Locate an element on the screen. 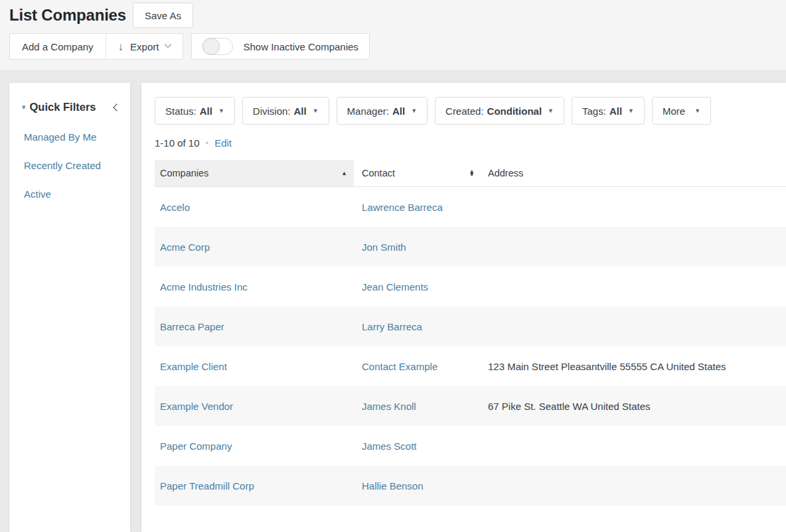 This screenshot has width=786, height=532. filter-chip-label: Tags: is located at coordinates (594, 111).